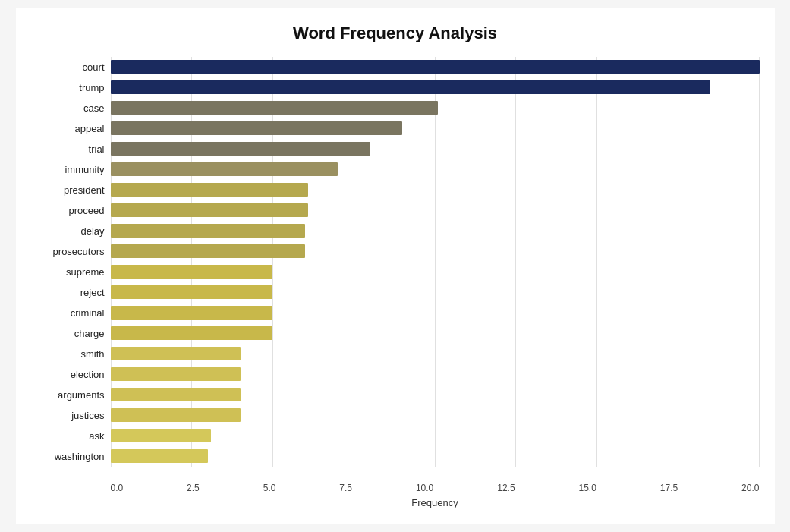 The width and height of the screenshot is (790, 532). Describe the element at coordinates (96, 436) in the screenshot. I see `y-label: ask` at that location.